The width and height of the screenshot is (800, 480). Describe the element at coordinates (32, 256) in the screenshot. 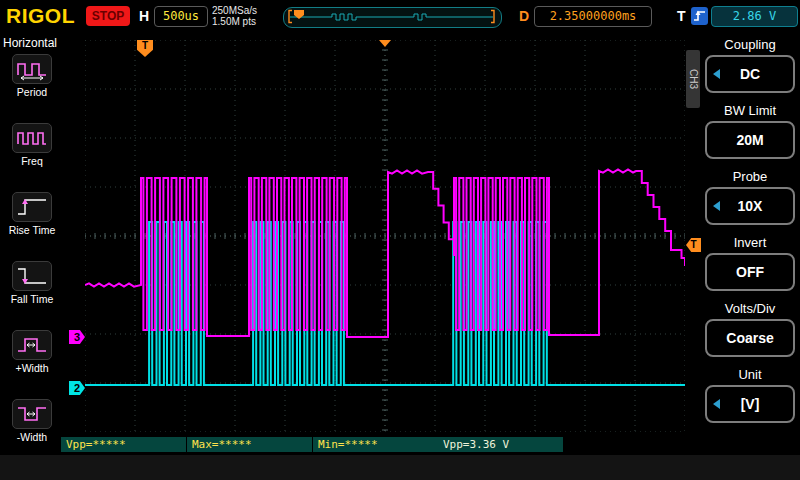

I see `left-menu: Horizontal Period Freq Rise Time Fall Ti…` at that location.